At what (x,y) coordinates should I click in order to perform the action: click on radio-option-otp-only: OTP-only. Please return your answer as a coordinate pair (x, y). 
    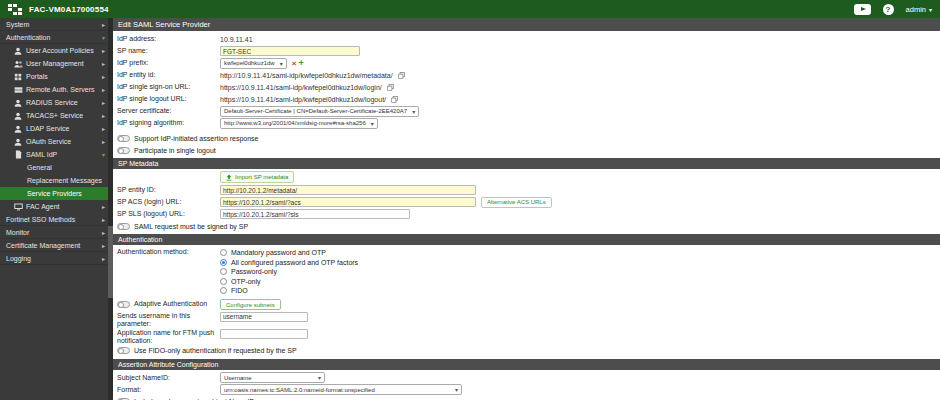
    Looking at the image, I should click on (289, 282).